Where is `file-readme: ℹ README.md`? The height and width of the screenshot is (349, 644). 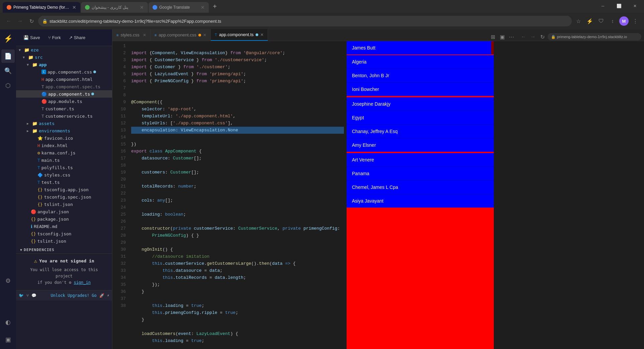
file-readme: ℹ README.md is located at coordinates (64, 226).